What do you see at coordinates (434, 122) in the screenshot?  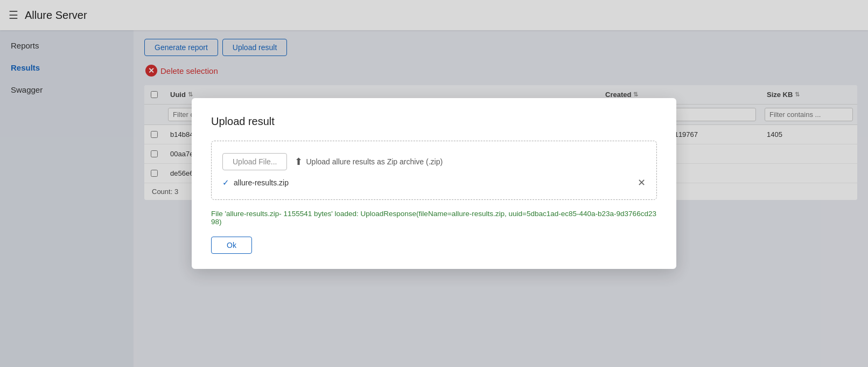 I see `modal-title: Upload result` at bounding box center [434, 122].